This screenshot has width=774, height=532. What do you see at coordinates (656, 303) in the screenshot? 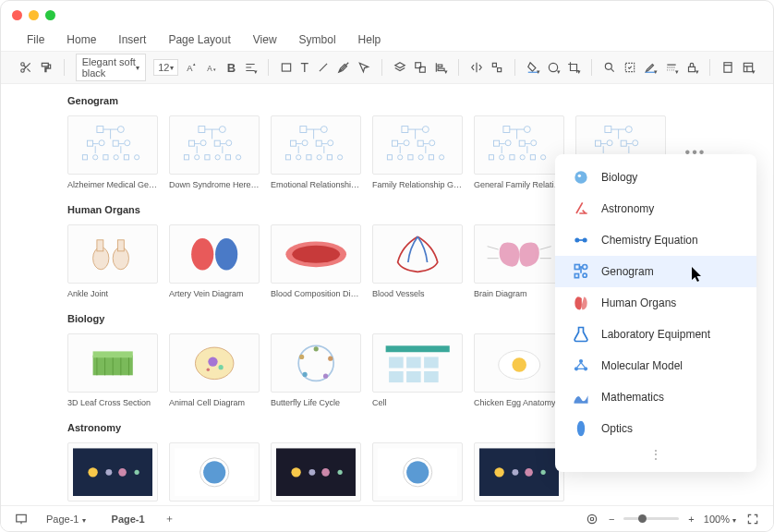
I see `category-item-human-organs: Human Organs` at bounding box center [656, 303].